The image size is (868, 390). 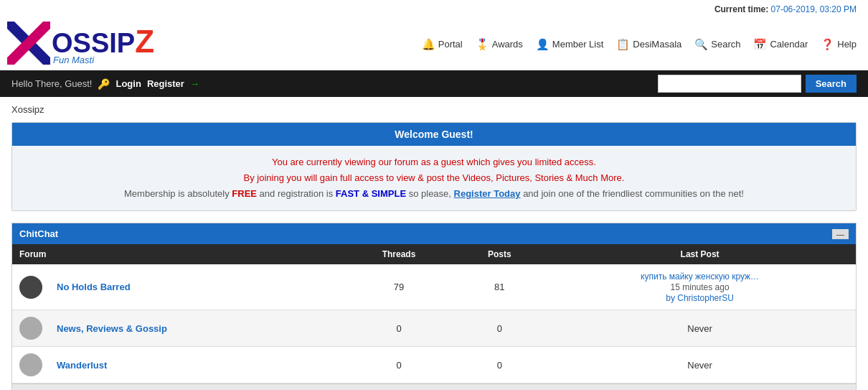 What do you see at coordinates (429, 194) in the screenshot?
I see `line3-post: so please,` at bounding box center [429, 194].